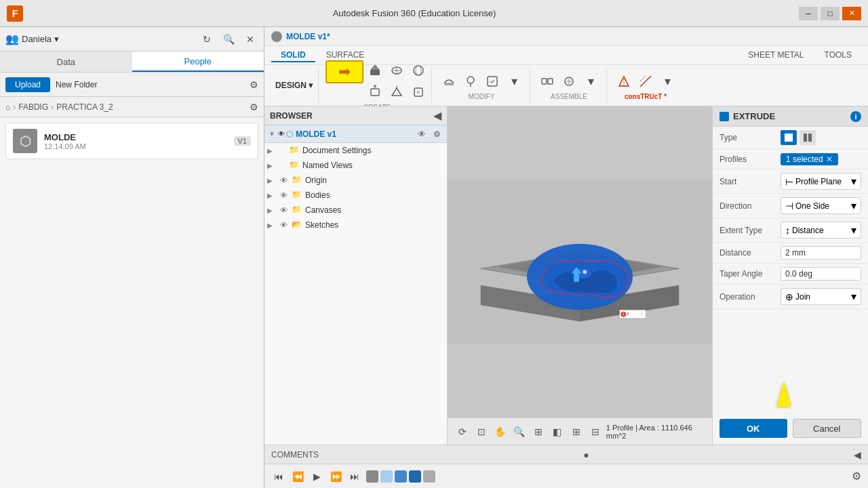 This screenshot has height=488, width=868. Describe the element at coordinates (254, 107) in the screenshot. I see `breadcrumb-settings: ⚙` at that location.